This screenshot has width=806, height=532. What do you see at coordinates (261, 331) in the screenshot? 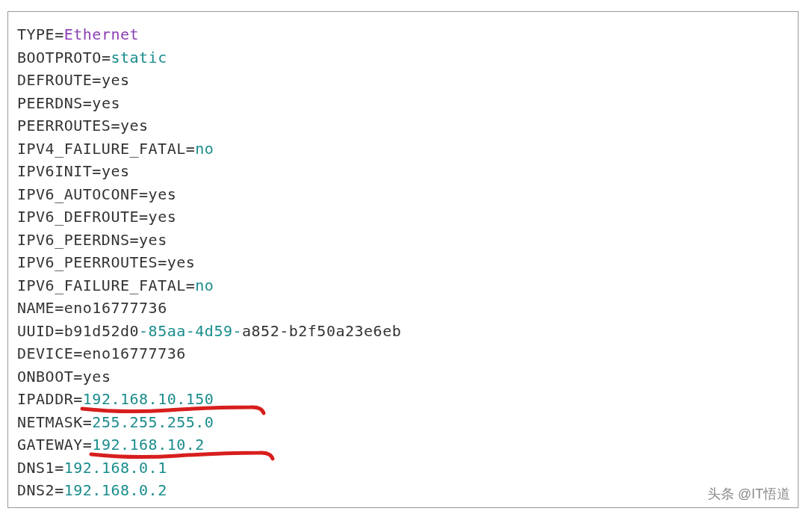
I see `config-value-segment: a852` at bounding box center [261, 331].